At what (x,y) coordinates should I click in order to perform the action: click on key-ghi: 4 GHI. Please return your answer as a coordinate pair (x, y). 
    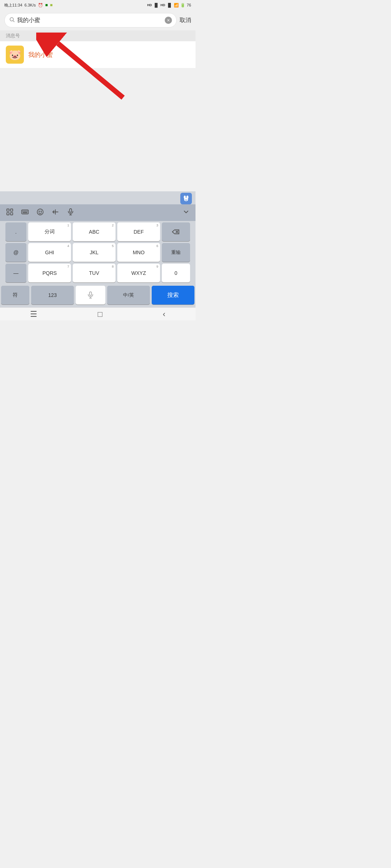
    Looking at the image, I should click on (50, 252).